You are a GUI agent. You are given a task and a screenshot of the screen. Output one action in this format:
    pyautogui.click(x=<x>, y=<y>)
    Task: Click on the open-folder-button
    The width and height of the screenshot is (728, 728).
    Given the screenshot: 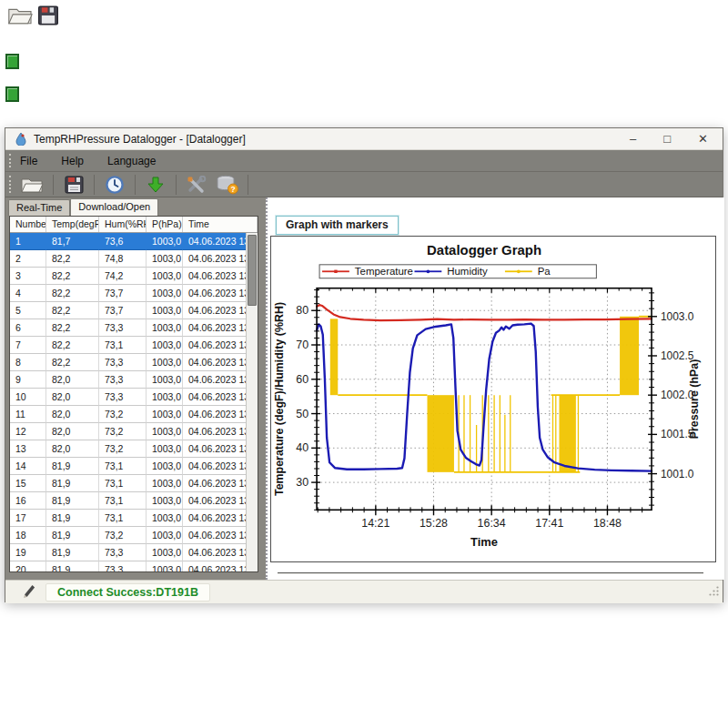 What is the action you would take?
    pyautogui.click(x=33, y=185)
    